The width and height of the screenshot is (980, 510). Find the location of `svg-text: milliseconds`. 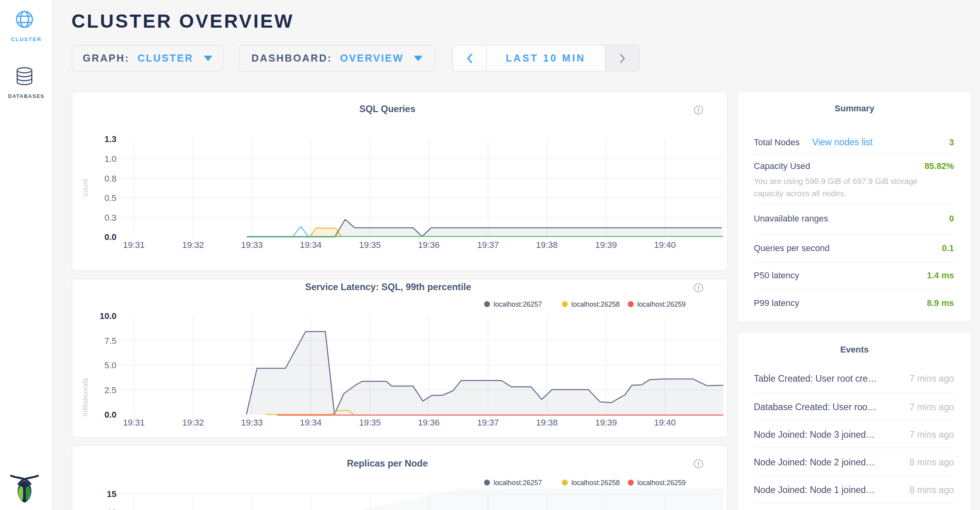

svg-text: milliseconds is located at coordinates (85, 397).